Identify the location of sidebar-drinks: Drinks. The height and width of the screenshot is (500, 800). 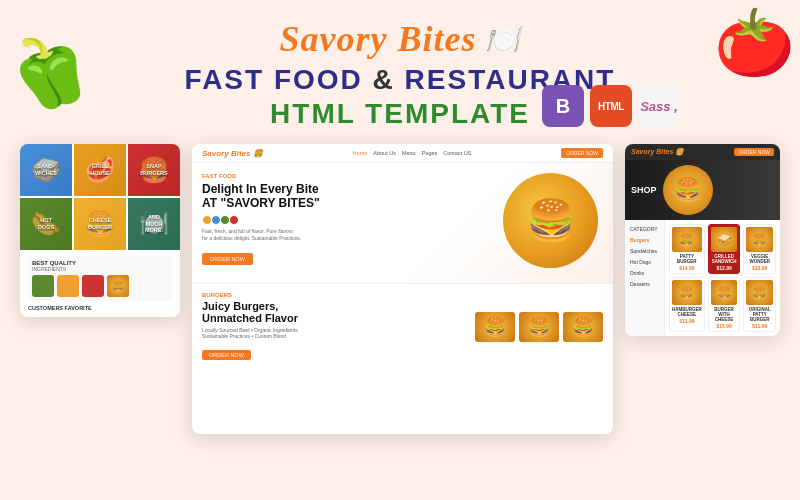
(644, 273).